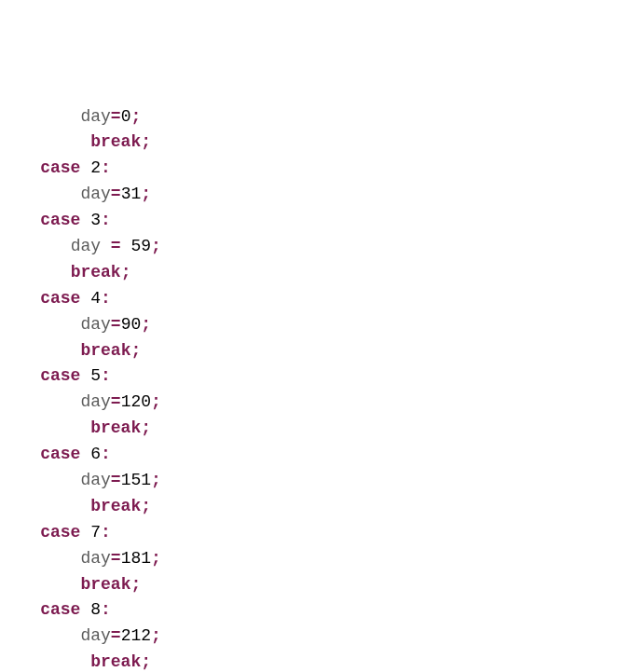 The image size is (630, 672). What do you see at coordinates (95, 376) in the screenshot?
I see `number-literal: 5` at bounding box center [95, 376].